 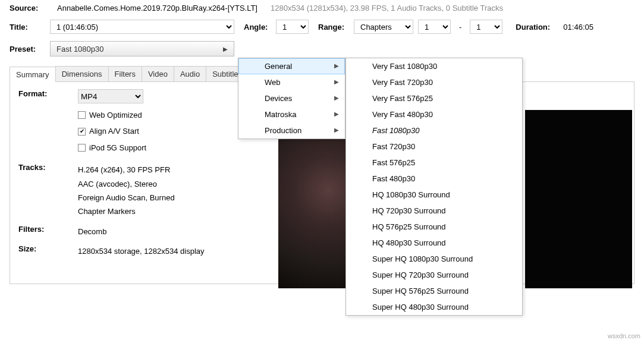 What do you see at coordinates (434, 178) in the screenshot?
I see `preset-item: Fast 480p30` at bounding box center [434, 178].